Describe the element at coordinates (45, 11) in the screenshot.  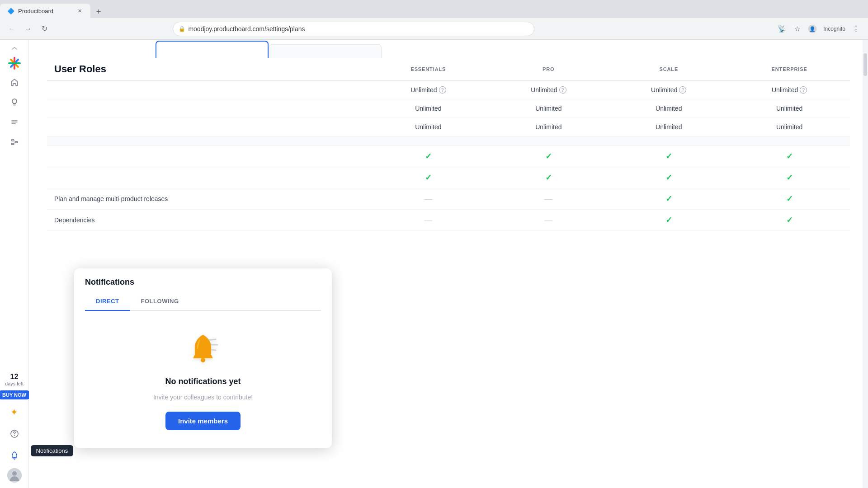
I see `active-tab: 🔷 Productboard ✕` at that location.